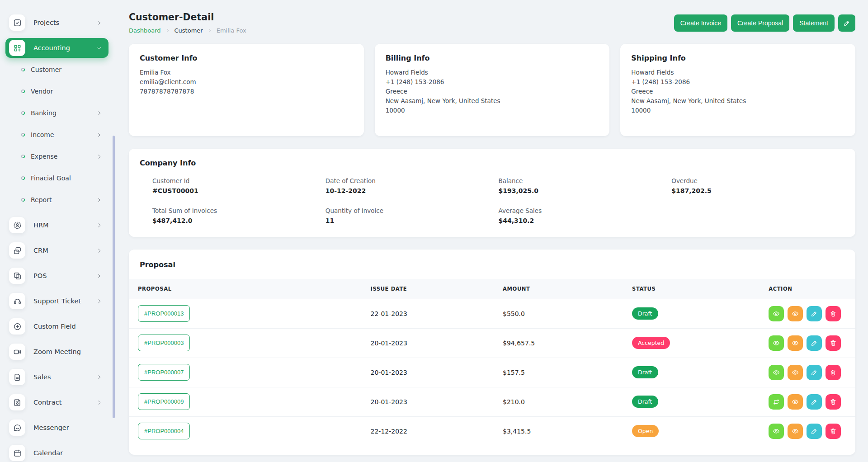 Image resolution: width=868 pixels, height=462 pixels. Describe the element at coordinates (760, 23) in the screenshot. I see `create-proposal-button: Create Proposal` at that location.